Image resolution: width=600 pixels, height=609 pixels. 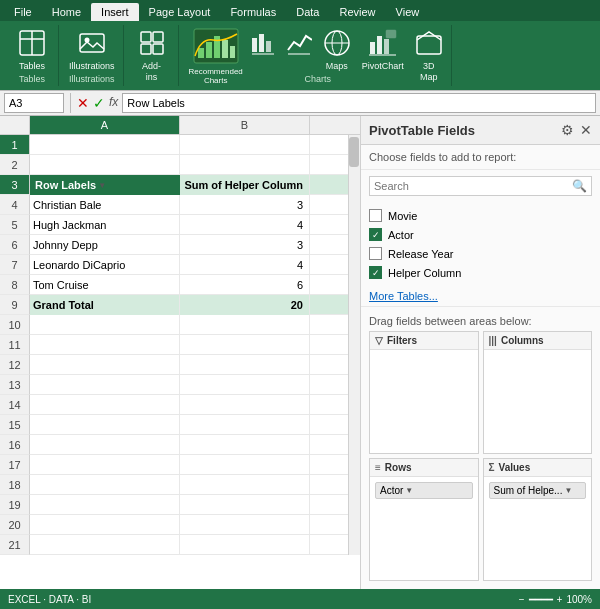 I want to click on cell-b10, so click(x=245, y=325).